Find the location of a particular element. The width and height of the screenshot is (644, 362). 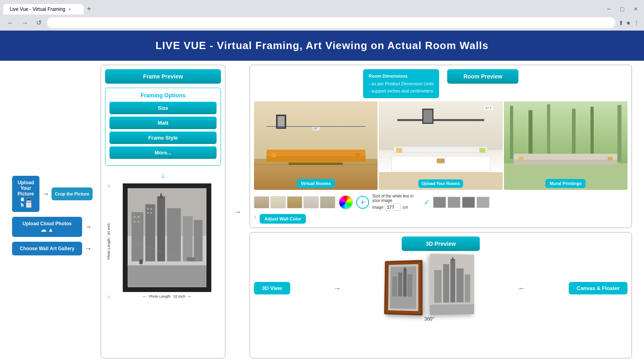

frame-style-button: Frame Style is located at coordinates (163, 138).